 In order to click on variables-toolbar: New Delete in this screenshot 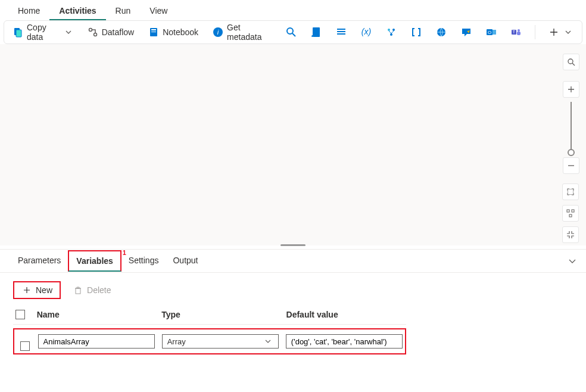, I will do `click(293, 289)`.